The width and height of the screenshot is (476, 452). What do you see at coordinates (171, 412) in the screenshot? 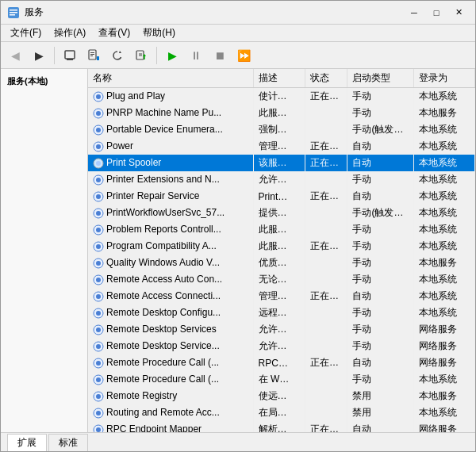
I see `service-name-cell: Routing and Remote Acc...` at bounding box center [171, 412].